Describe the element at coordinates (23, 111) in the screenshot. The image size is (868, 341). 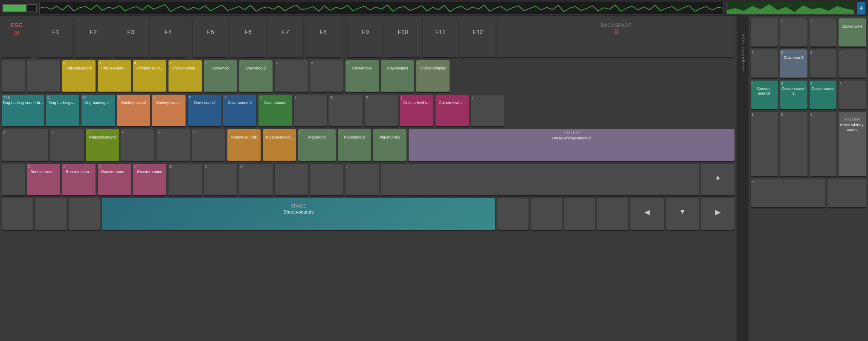
I see `key-tab: TAB Dog-barking-sound-bi...` at that location.